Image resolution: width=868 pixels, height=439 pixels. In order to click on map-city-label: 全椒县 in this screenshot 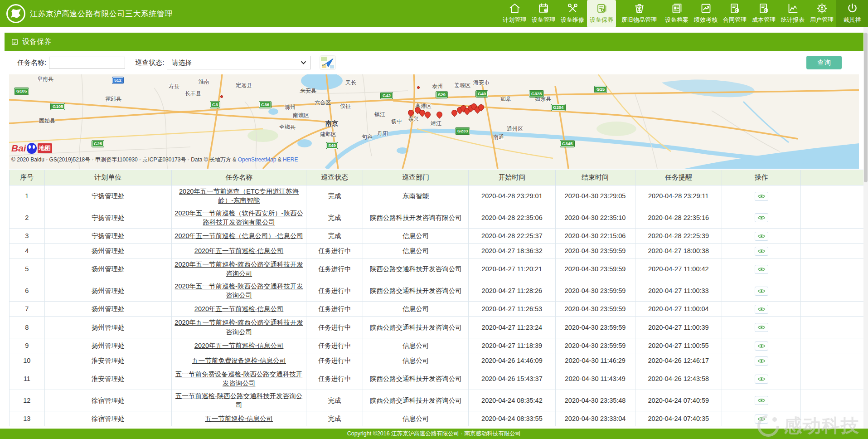, I will do `click(287, 127)`.